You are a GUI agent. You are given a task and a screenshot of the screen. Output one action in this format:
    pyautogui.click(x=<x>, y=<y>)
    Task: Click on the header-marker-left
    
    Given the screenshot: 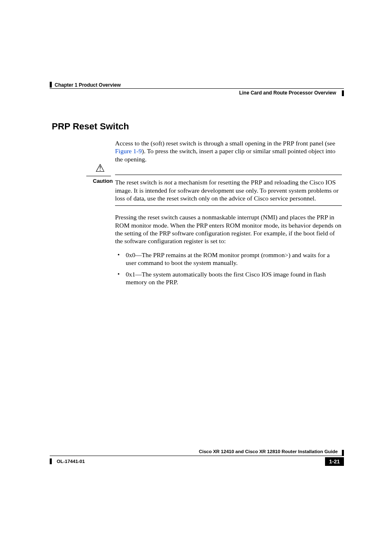 What is the action you would take?
    pyautogui.click(x=51, y=85)
    